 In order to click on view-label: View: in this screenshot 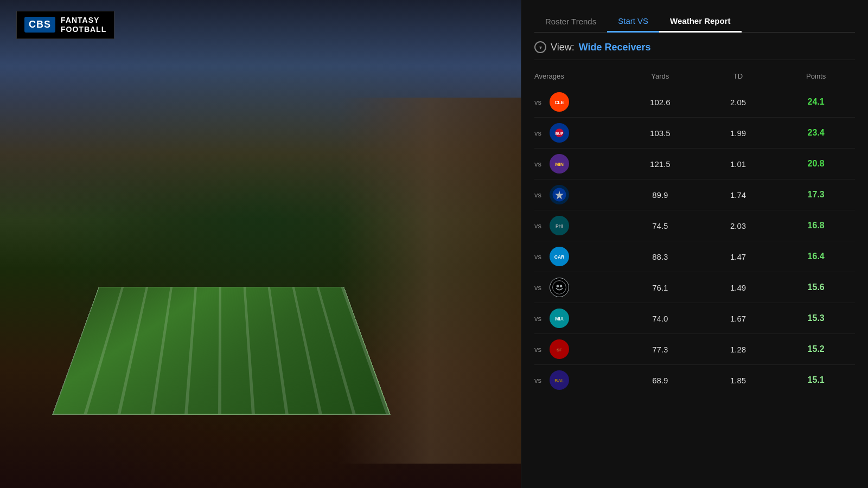, I will do `click(563, 48)`.